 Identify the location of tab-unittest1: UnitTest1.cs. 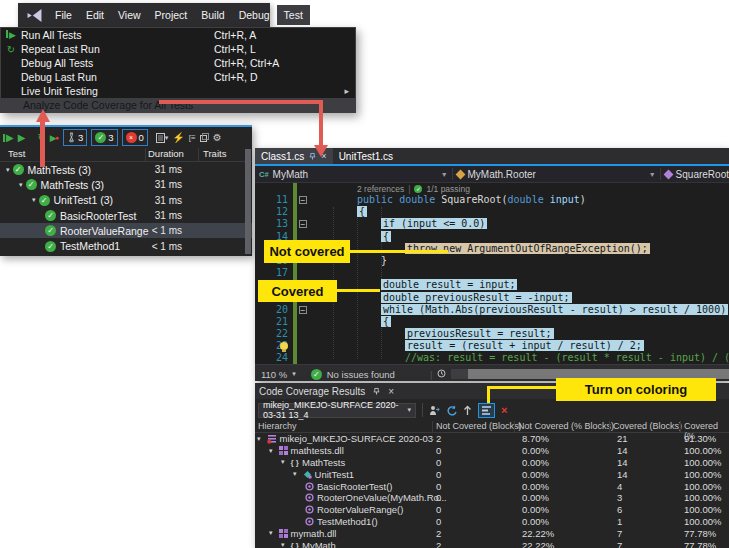
(366, 156).